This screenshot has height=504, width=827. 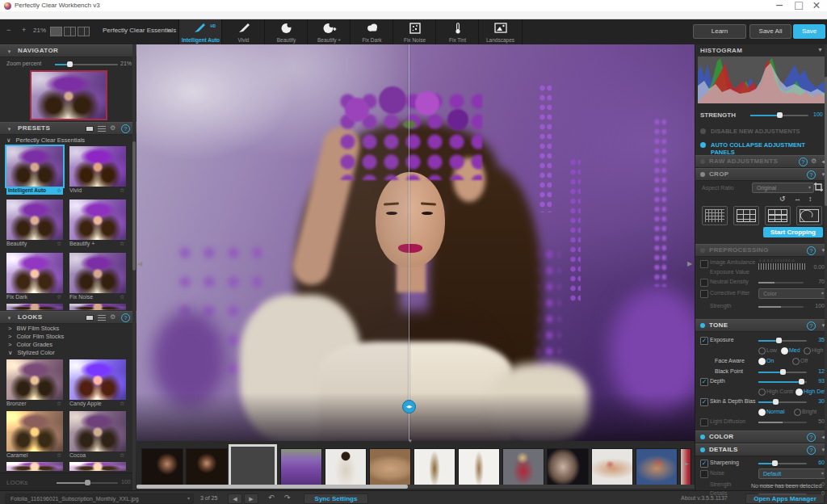 I want to click on noise-dropdown: Default▾, so click(x=793, y=473).